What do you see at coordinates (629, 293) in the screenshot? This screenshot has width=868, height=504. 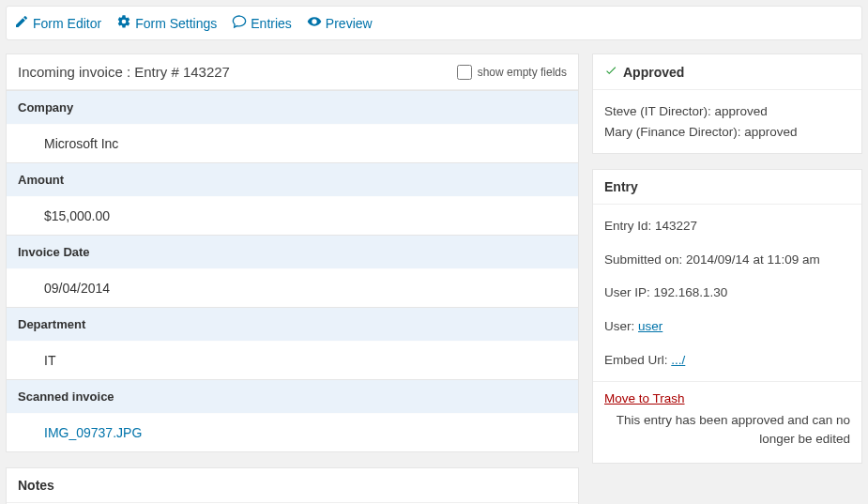 I see `userip-label: User IP:` at bounding box center [629, 293].